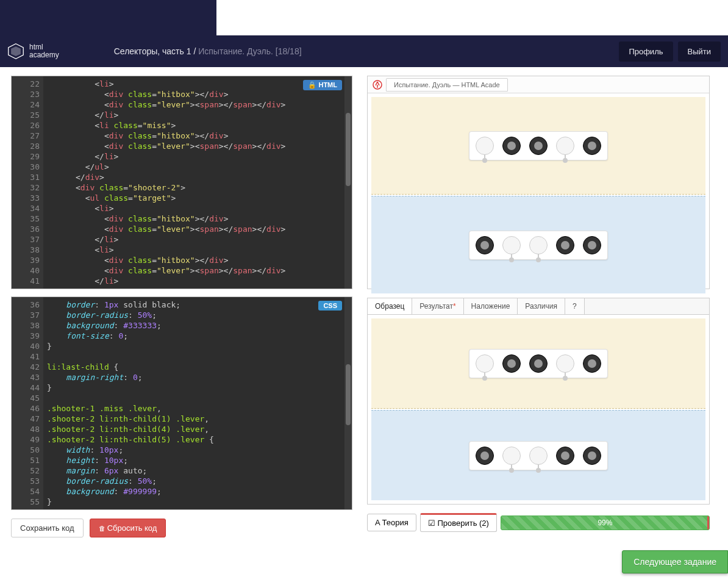 The height and width of the screenshot is (582, 728). What do you see at coordinates (156, 51) in the screenshot?
I see `breadcrumb-section: Селекторы, часть 1 /` at bounding box center [156, 51].